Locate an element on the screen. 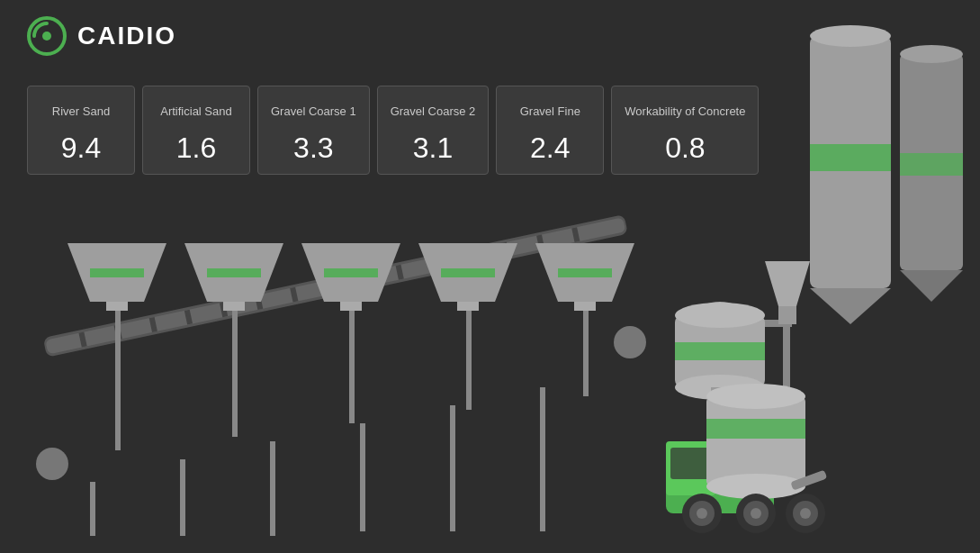  metric-card-0: River Sand 9.4 is located at coordinates (81, 130).